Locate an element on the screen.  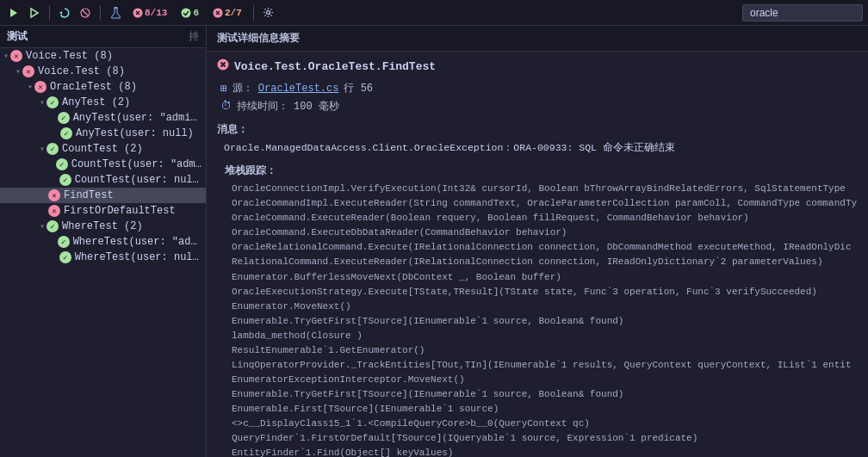
tree-item-where-test: ▾✓WhereTest (2) is located at coordinates (103, 226).